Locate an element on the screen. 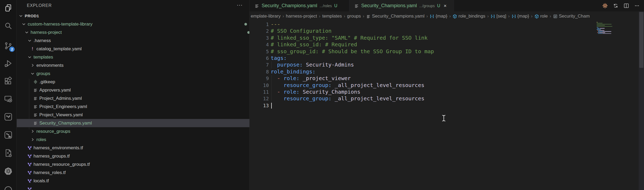  tab-directory-hint: .../roles is located at coordinates (326, 6).